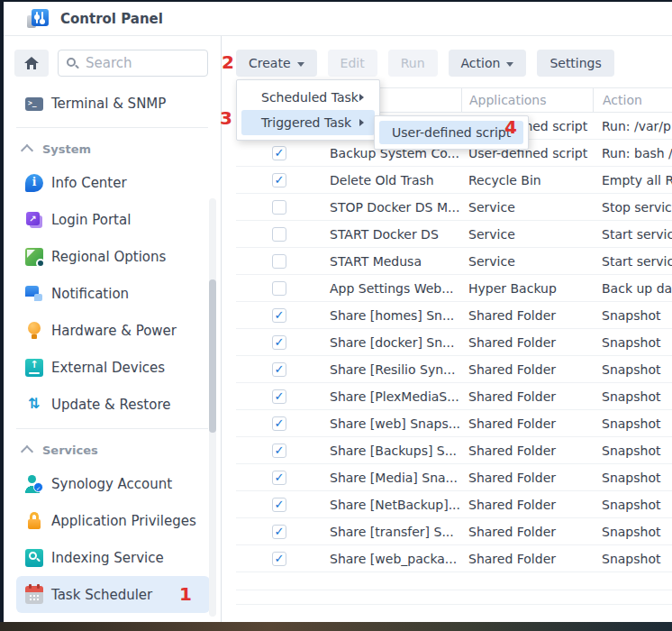 Image resolution: width=672 pixels, height=631 pixels. Describe the element at coordinates (112, 149) in the screenshot. I see `sidebar-section-system: System` at that location.